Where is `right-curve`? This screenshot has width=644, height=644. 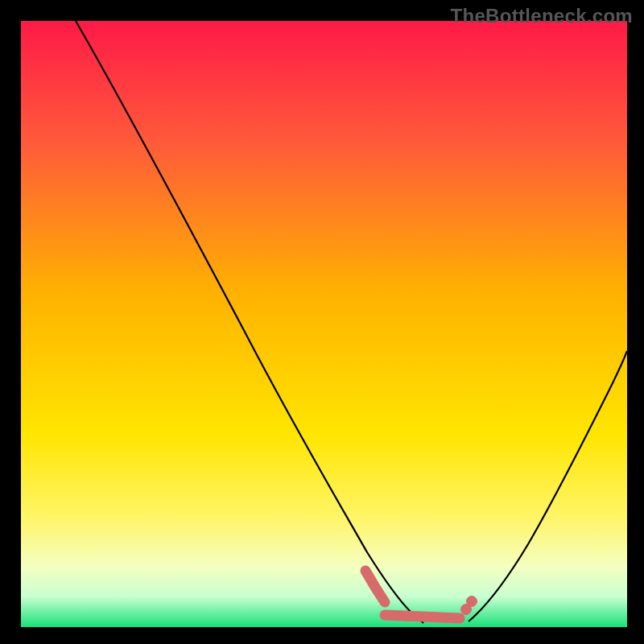
right-curve is located at coordinates (547, 486).